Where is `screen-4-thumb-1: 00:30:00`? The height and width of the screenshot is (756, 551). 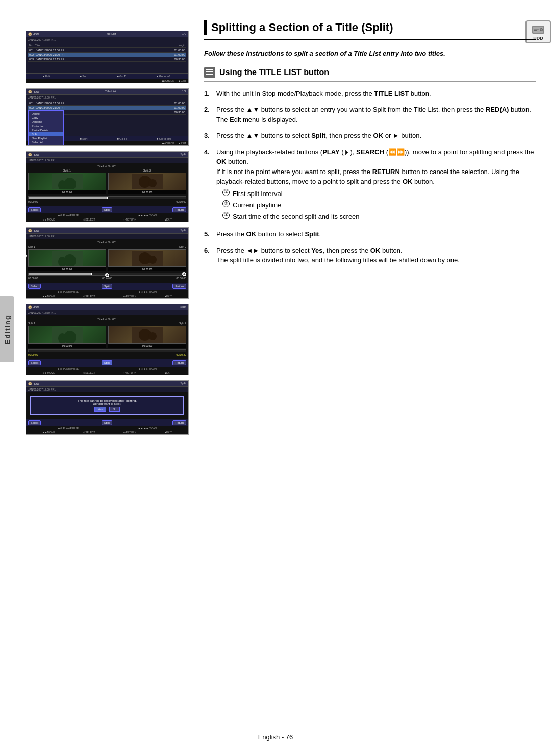 screen-4-thumb-1: 00:30:00 is located at coordinates (67, 260).